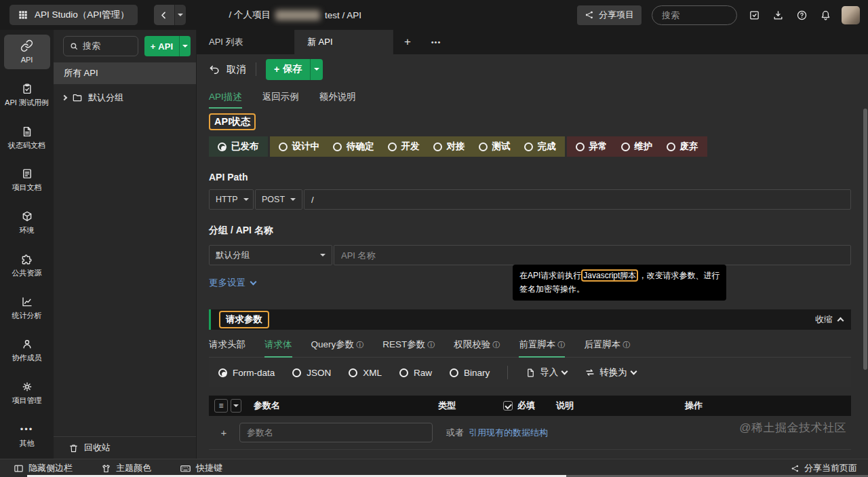 The image size is (868, 477). What do you see at coordinates (125, 98) in the screenshot?
I see `tree-item-default-group: 默认分组` at bounding box center [125, 98].